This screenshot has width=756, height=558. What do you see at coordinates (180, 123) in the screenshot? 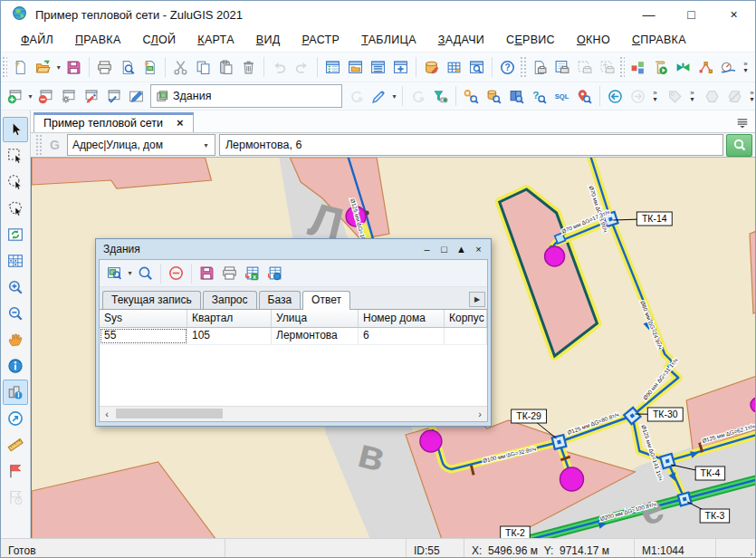
I see `tab-close-icon: ×` at bounding box center [180, 123].